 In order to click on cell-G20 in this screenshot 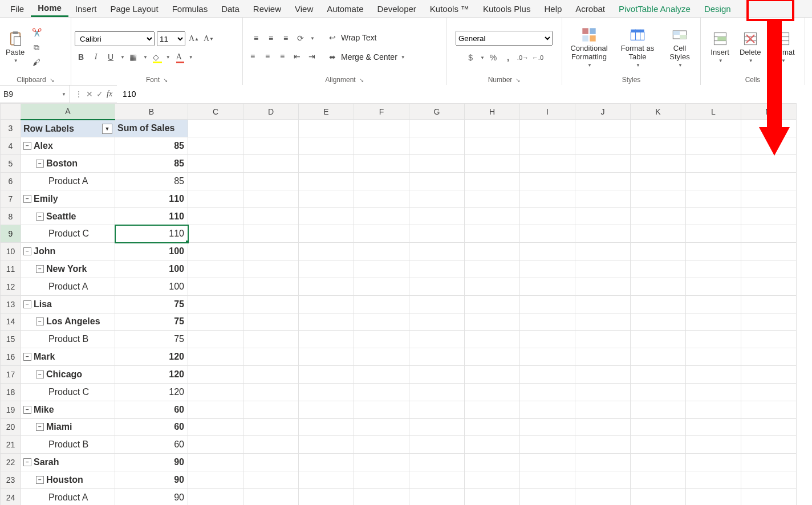, I will do `click(437, 427)`.